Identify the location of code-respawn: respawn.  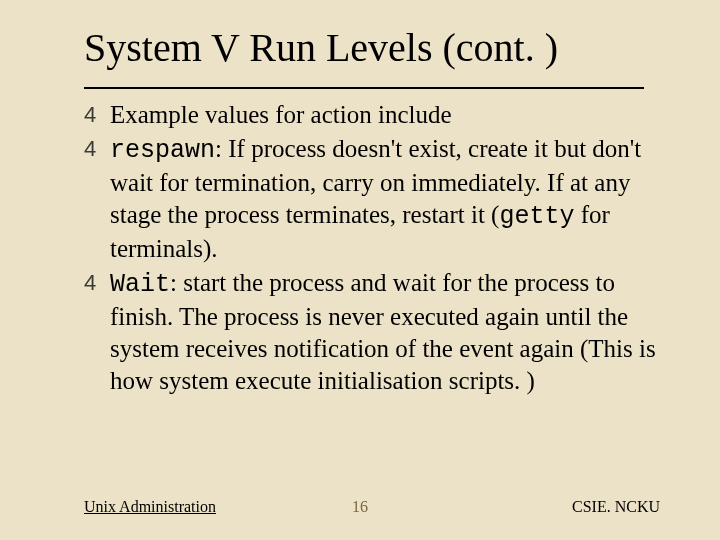
(162, 150).